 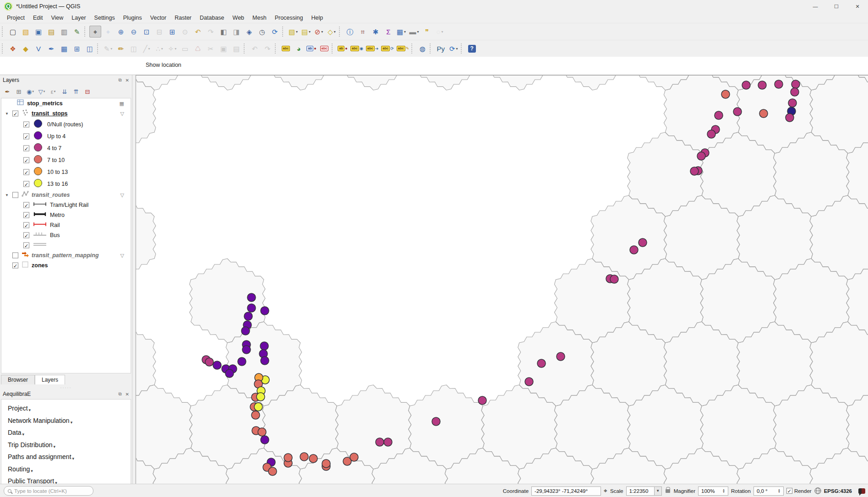 What do you see at coordinates (49, 113) in the screenshot?
I see `layer-label-transit_stops: transit_stops` at bounding box center [49, 113].